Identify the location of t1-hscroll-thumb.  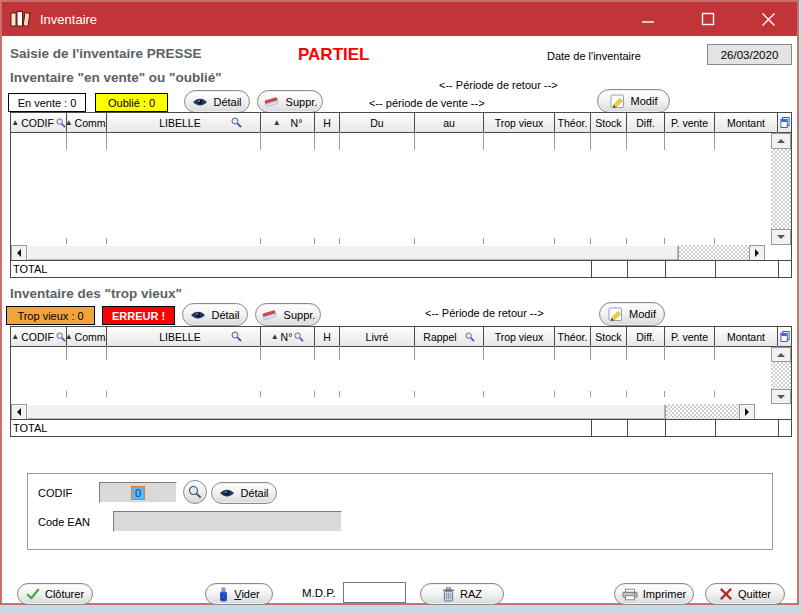
(353, 253).